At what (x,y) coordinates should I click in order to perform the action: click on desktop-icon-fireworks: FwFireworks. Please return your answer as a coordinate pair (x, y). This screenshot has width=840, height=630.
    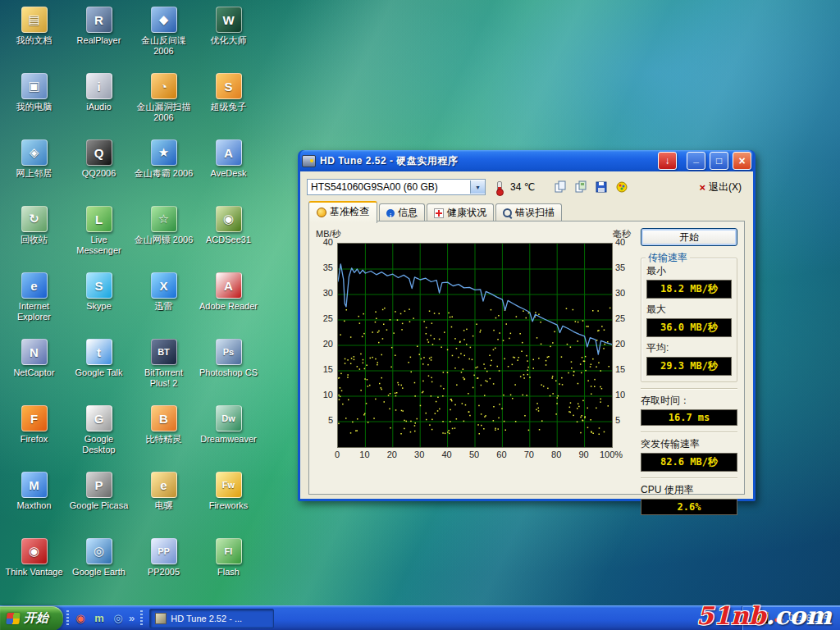
    Looking at the image, I should click on (228, 500).